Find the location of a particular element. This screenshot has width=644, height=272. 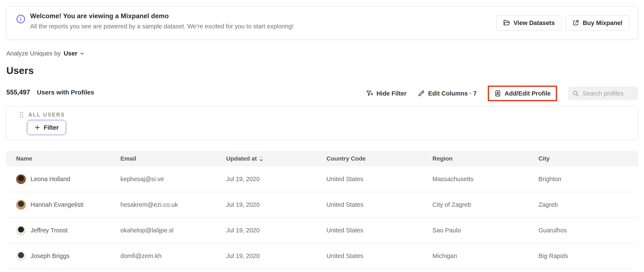

user-region: Sao Paulo is located at coordinates (486, 230).